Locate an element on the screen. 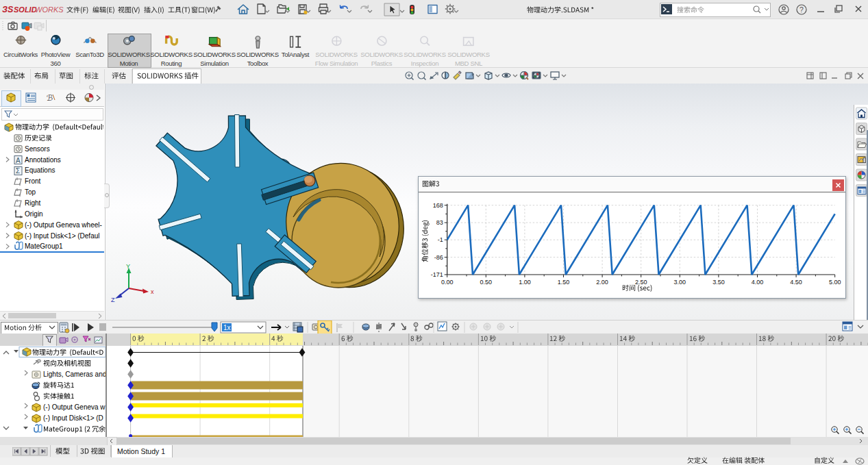 The image size is (868, 465). svg-text: Origin is located at coordinates (34, 214).